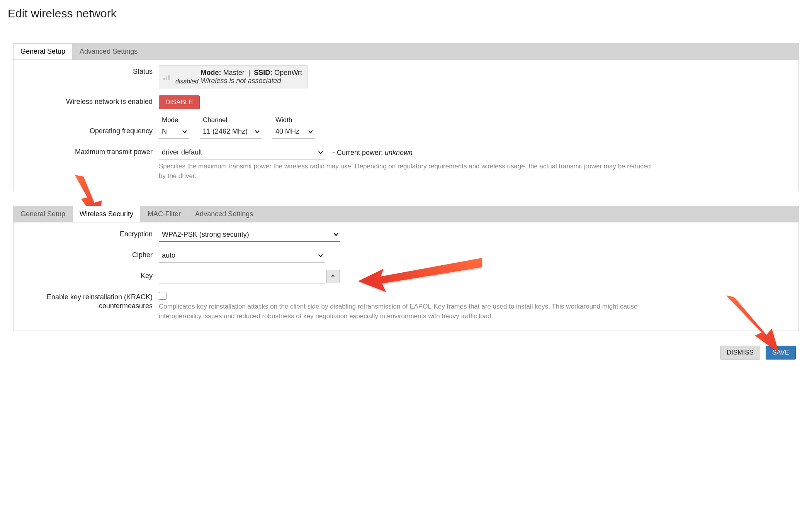  What do you see at coordinates (225, 131) in the screenshot?
I see `select-channel-value: 11 (2462 Mhz)` at bounding box center [225, 131].